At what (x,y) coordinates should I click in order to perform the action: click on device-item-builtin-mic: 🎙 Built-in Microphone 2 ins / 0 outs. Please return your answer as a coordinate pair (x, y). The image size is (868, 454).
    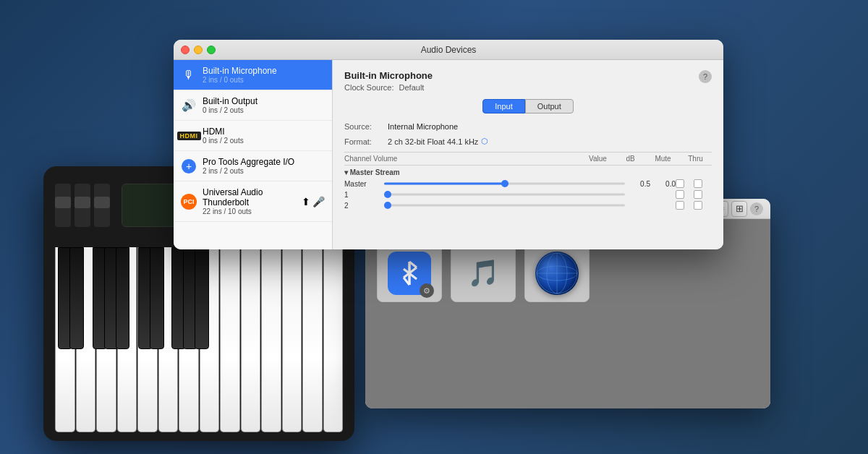
    Looking at the image, I should click on (253, 75).